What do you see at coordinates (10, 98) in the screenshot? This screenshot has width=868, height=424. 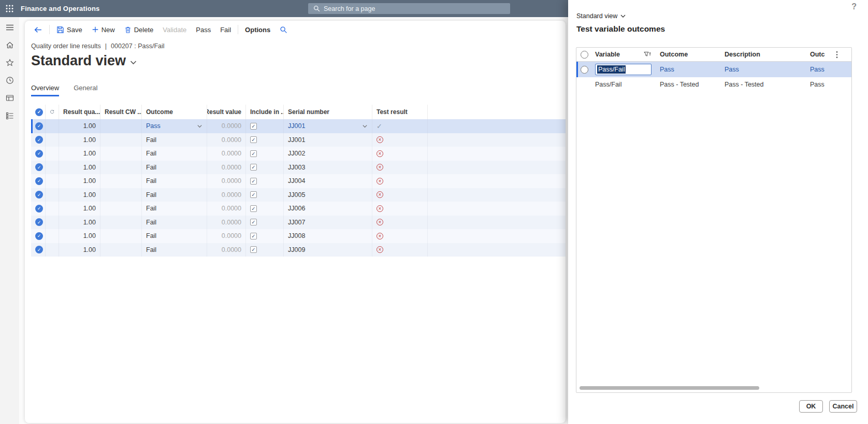 I see `workspaces-icon` at bounding box center [10, 98].